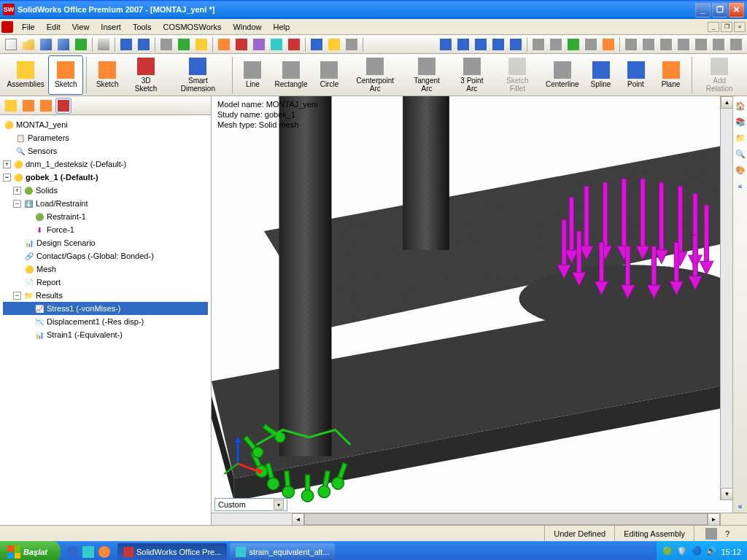  Describe the element at coordinates (740, 138) in the screenshot. I see `library-icon: 📁` at that location.